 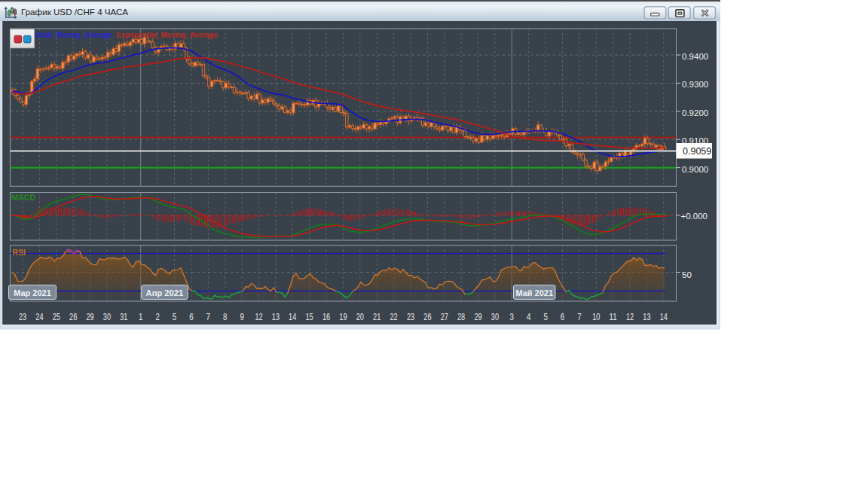 What do you see at coordinates (687, 275) in the screenshot?
I see `svg-text: 50` at bounding box center [687, 275].